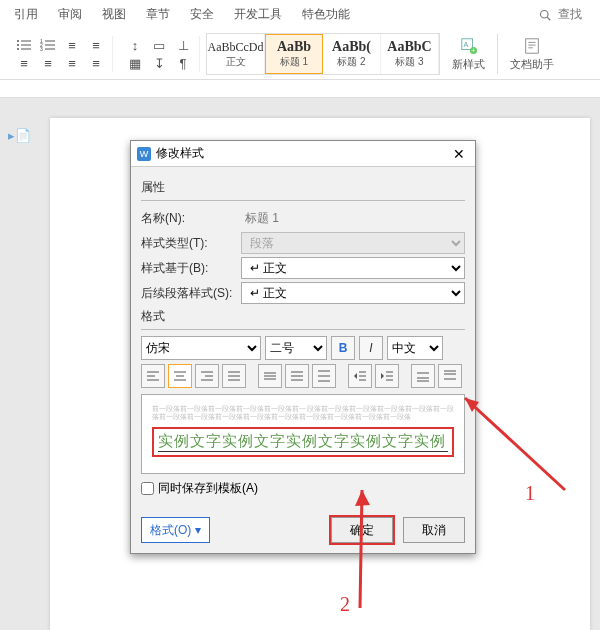 The width and height of the screenshot is (600, 630). I want to click on para-before-button, so click(423, 376).